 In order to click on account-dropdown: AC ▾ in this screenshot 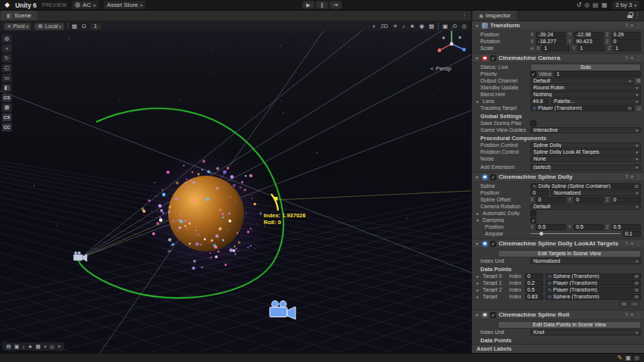, I will do `click(85, 5)`.